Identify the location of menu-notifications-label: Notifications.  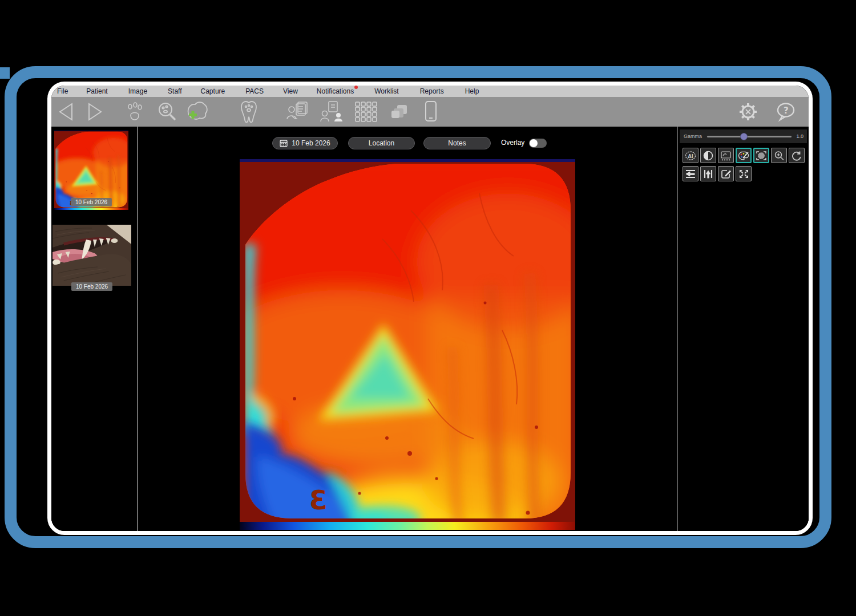
(336, 91).